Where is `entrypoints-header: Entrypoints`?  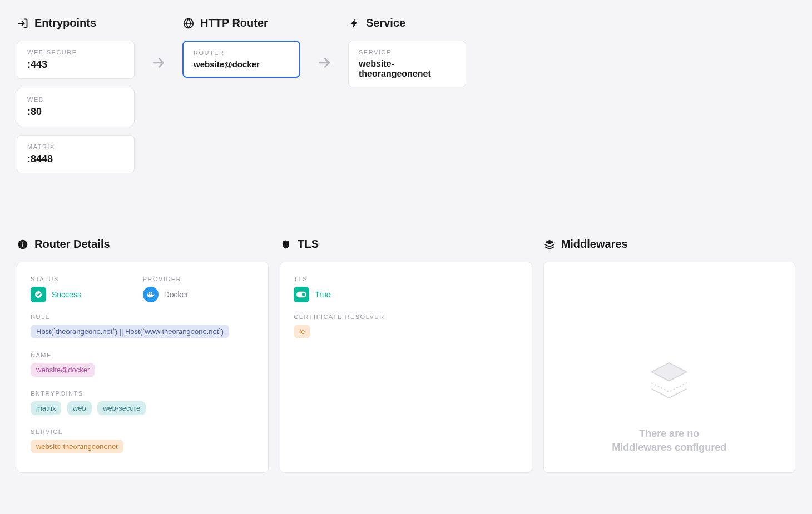 entrypoints-header: Entrypoints is located at coordinates (76, 23).